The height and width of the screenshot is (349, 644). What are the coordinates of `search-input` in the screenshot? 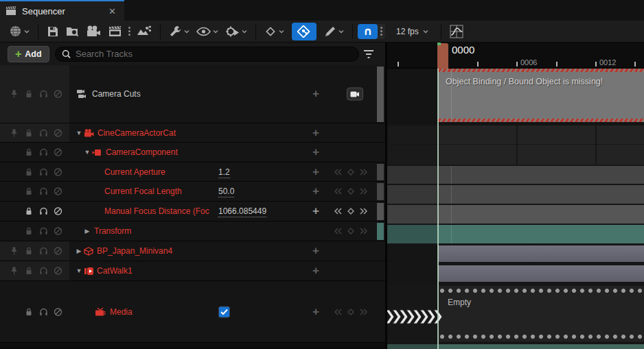 It's located at (214, 53).